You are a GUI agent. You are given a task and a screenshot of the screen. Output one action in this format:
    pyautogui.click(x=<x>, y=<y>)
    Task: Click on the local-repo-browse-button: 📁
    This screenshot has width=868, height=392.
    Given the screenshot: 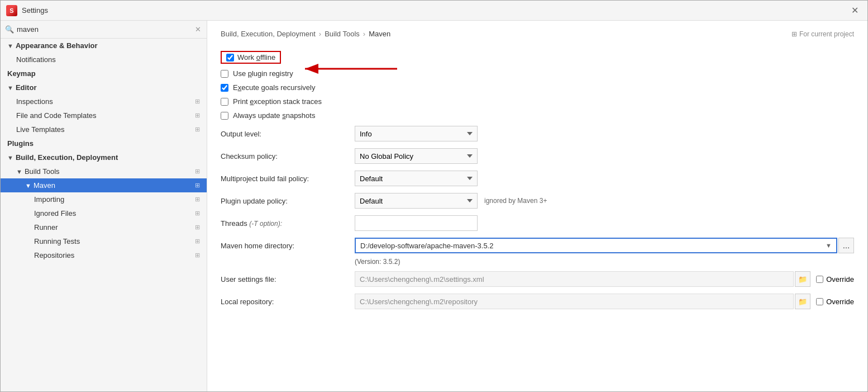 What is the action you would take?
    pyautogui.click(x=803, y=301)
    